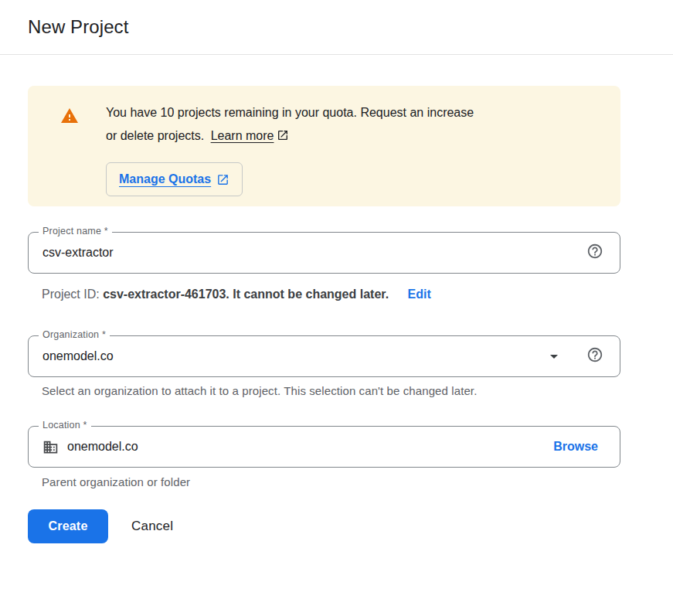 Image resolution: width=673 pixels, height=616 pixels. I want to click on organization-helper-text: Select an organization to attach it to a…, so click(325, 391).